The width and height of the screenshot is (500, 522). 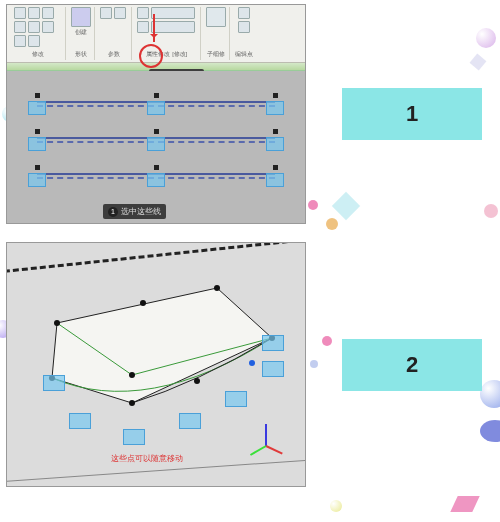 I want to click on annotation-text: 这些点可以随意移动, so click(x=147, y=458).